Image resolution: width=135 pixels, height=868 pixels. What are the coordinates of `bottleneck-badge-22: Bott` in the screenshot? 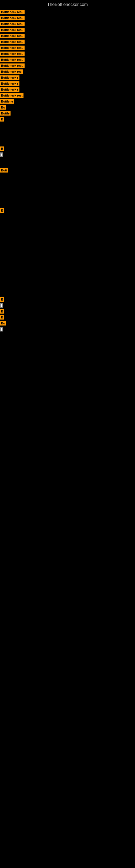 It's located at (4, 170).